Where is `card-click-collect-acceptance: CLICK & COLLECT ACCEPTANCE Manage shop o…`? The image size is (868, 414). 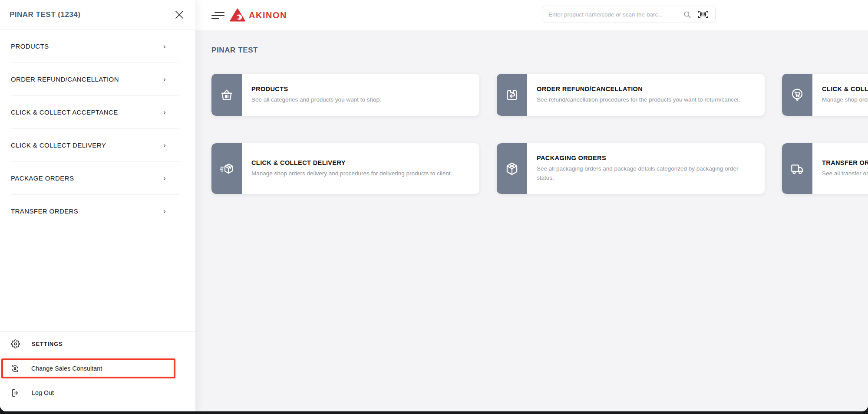
card-click-collect-acceptance: CLICK & COLLECT ACCEPTANCE Manage shop o… is located at coordinates (825, 95).